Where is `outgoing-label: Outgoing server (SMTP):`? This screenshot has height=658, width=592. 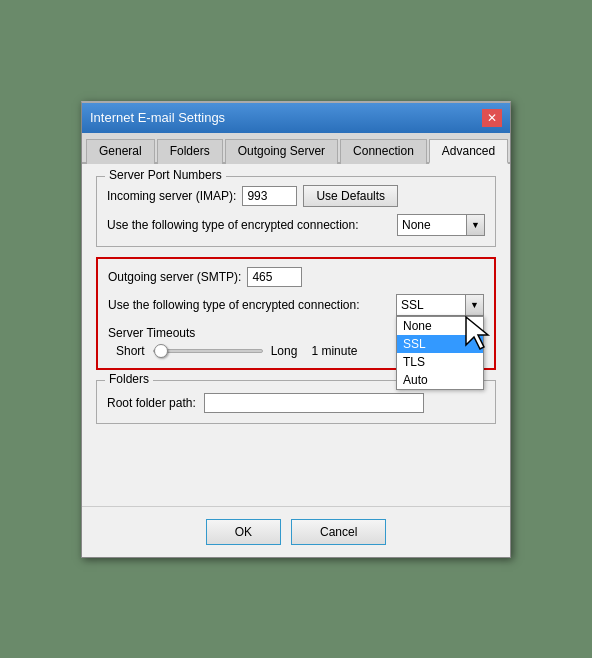 outgoing-label: Outgoing server (SMTP): is located at coordinates (174, 277).